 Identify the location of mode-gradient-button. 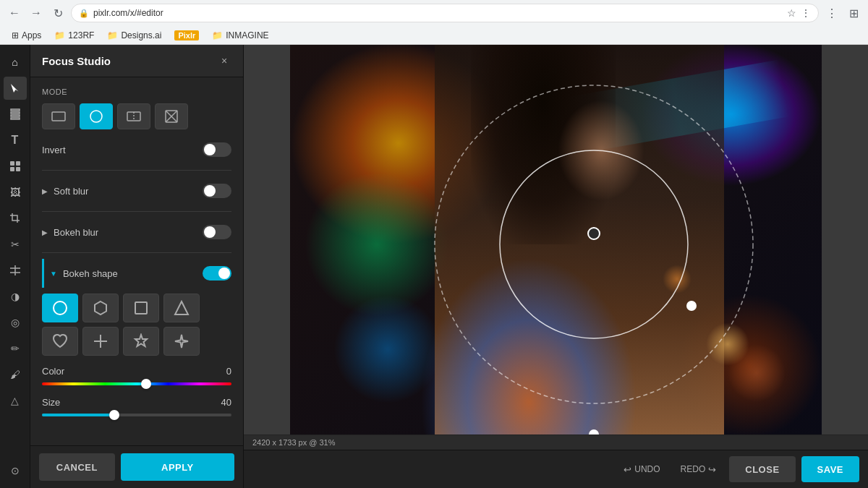
(134, 116).